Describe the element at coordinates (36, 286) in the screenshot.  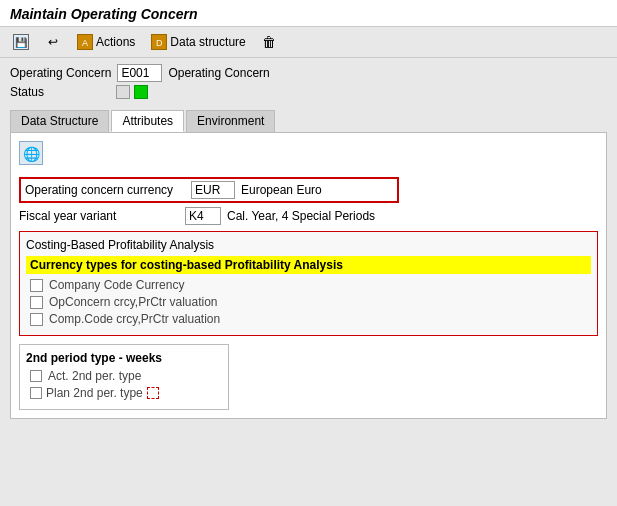
I see `company-code-checkbox` at that location.